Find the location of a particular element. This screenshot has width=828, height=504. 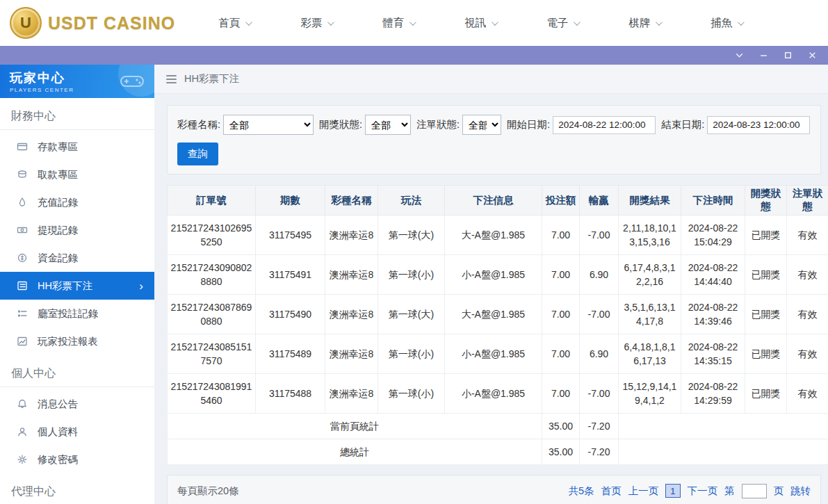

prev-page-link: 上一页 is located at coordinates (643, 491).